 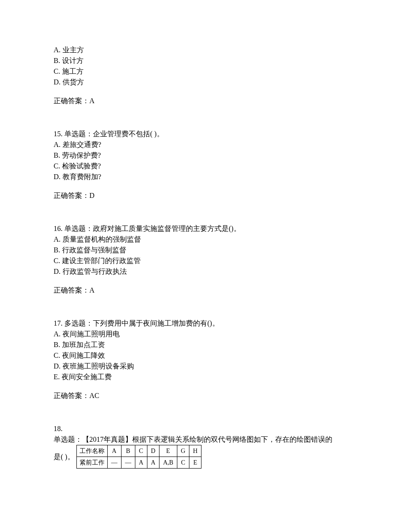 I want to click on header-cell: H, so click(x=195, y=451).